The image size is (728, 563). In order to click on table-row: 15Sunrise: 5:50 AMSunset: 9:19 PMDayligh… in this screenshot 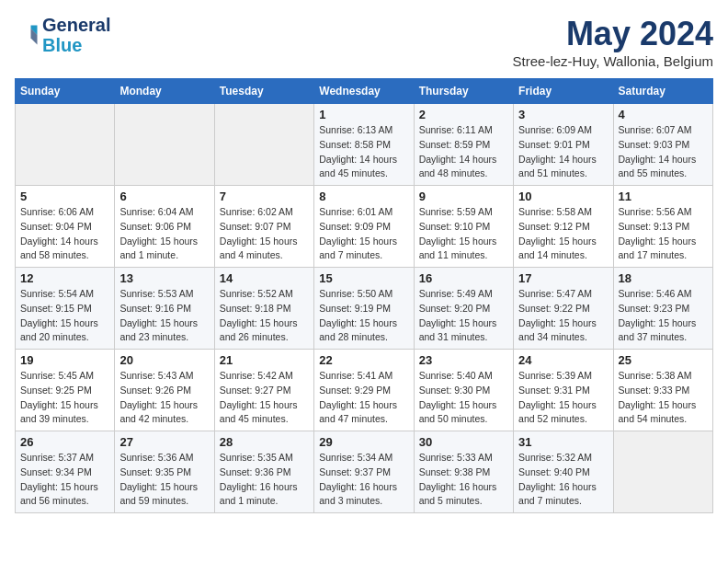, I will do `click(364, 309)`.